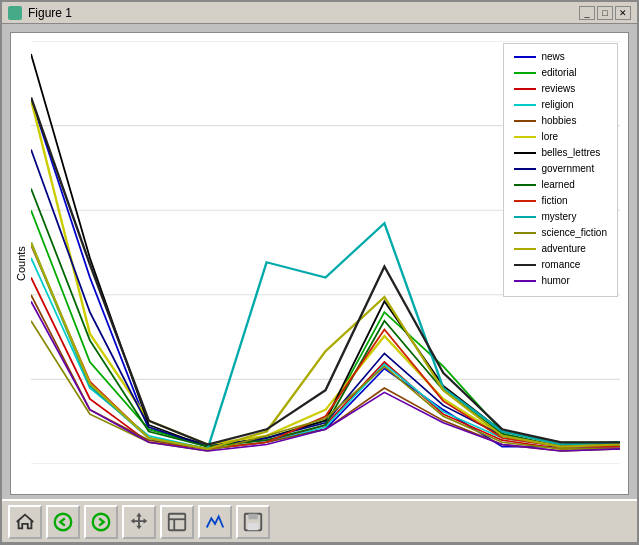 Image resolution: width=639 pixels, height=545 pixels. I want to click on legend-label-news: news, so click(552, 57).